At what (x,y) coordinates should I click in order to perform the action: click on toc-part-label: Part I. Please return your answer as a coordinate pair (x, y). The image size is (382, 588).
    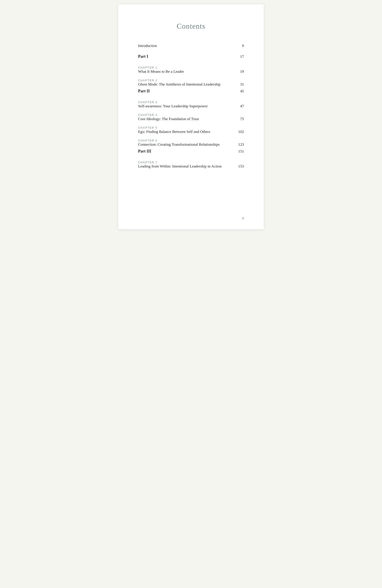
    Looking at the image, I should click on (143, 56).